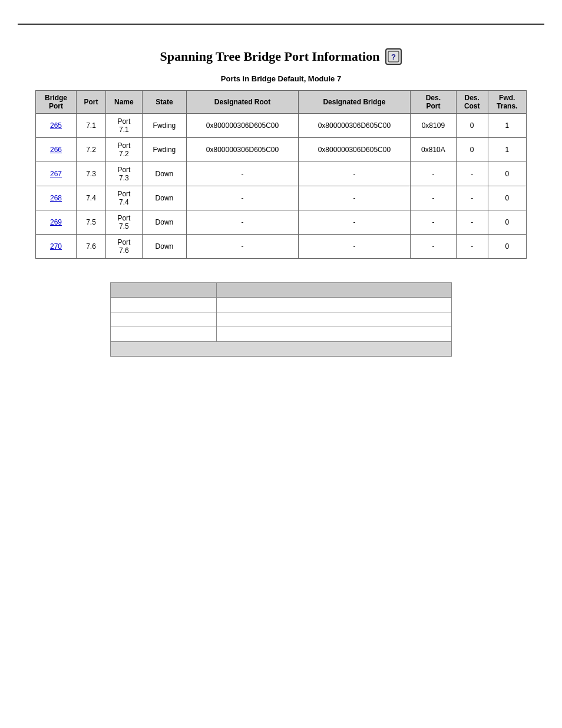 This screenshot has height=728, width=562. I want to click on bridge-port-link: 266, so click(56, 150).